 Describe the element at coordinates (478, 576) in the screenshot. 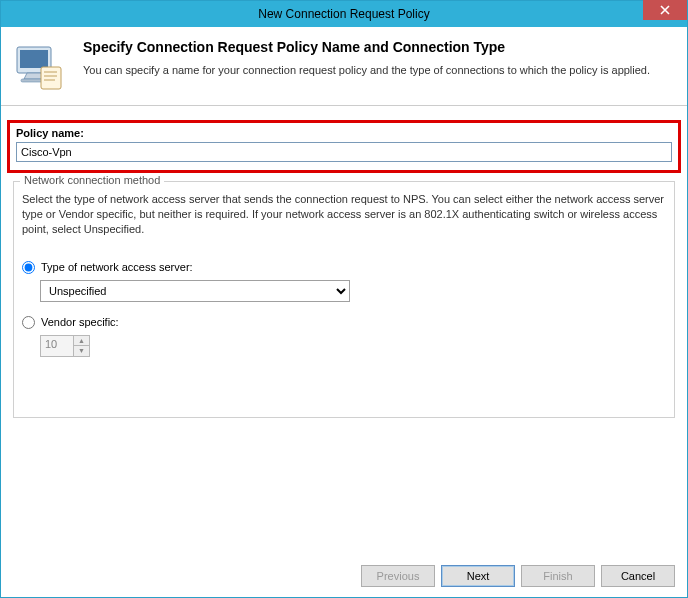

I see `next-button: Next` at that location.